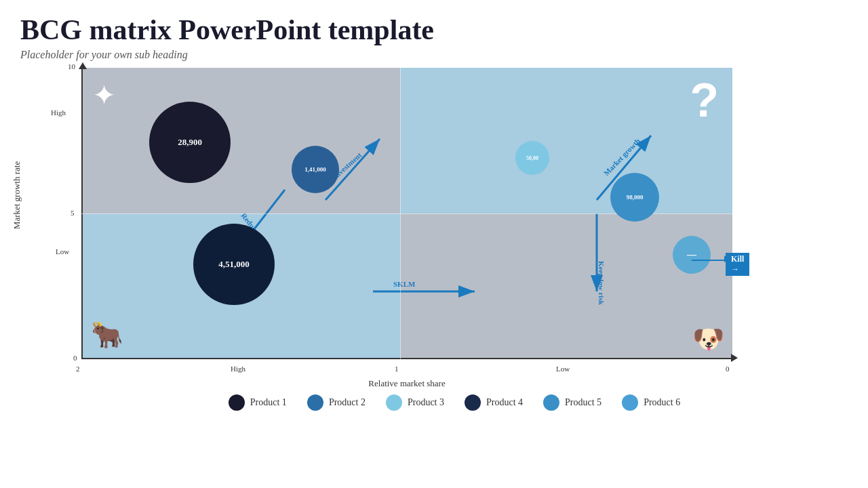 The image size is (868, 488). I want to click on bubble-product2: 1,41,000, so click(315, 169).